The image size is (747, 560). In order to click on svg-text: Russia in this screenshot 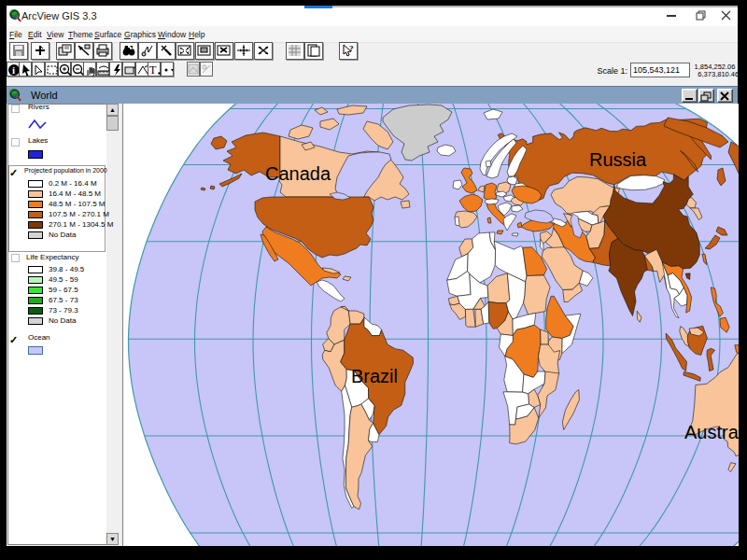, I will do `click(618, 160)`.